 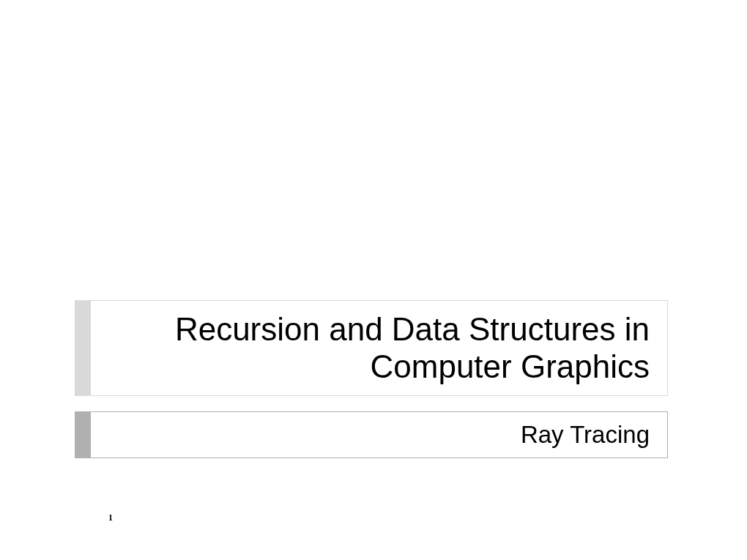 I want to click on slide-subtitle: Ray Tracing, so click(x=371, y=435).